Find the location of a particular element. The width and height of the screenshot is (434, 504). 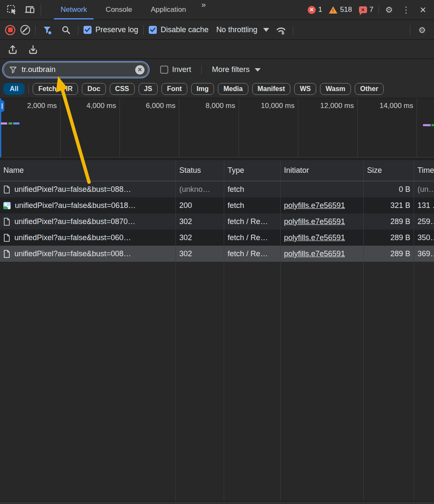

tab-console: Console is located at coordinates (119, 10).